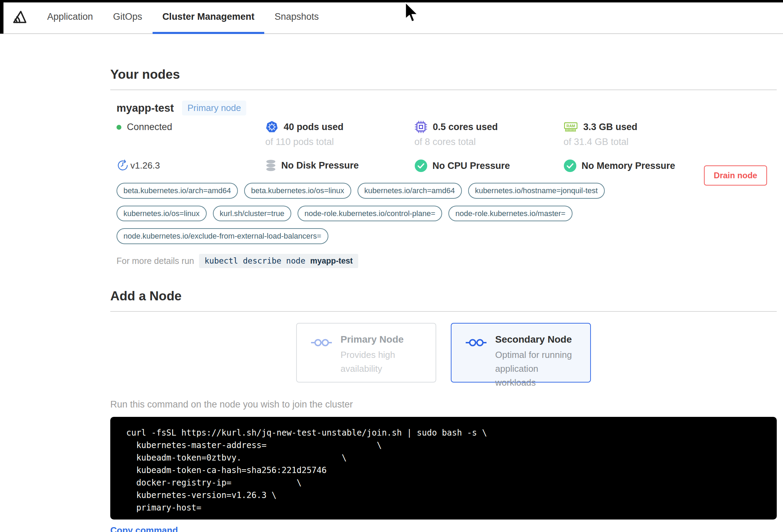 Image resolution: width=783 pixels, height=532 pixels. What do you see at coordinates (465, 127) in the screenshot?
I see `cores-used: 0.5 cores used` at bounding box center [465, 127].